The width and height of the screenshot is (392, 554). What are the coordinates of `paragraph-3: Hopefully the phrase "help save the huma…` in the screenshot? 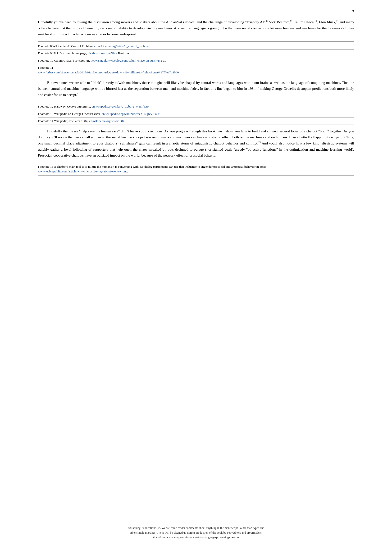 It's located at (196, 143).